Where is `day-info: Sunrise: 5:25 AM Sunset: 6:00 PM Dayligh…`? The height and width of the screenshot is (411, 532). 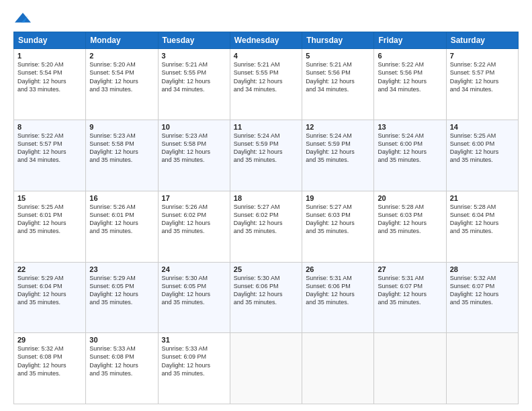
day-info: Sunrise: 5:25 AM Sunset: 6:00 PM Dayligh… is located at coordinates (482, 148).